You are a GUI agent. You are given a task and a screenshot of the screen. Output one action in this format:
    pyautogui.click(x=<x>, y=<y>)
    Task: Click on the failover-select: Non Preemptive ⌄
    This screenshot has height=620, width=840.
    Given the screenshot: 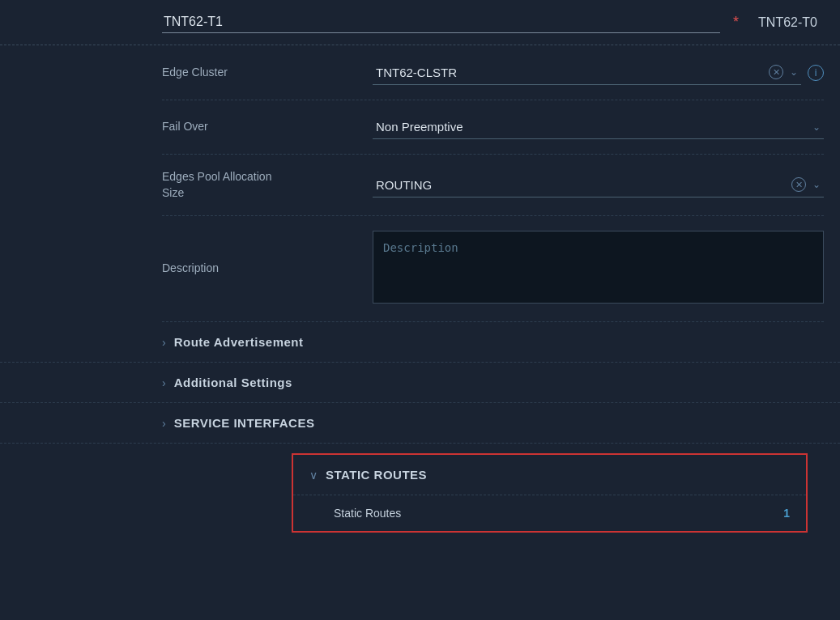 What is the action you would take?
    pyautogui.click(x=598, y=127)
    